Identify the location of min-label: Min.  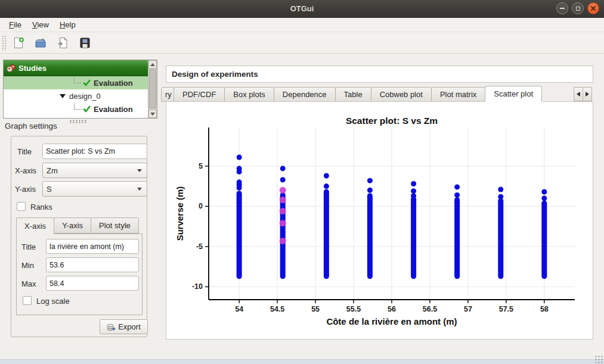
(27, 266).